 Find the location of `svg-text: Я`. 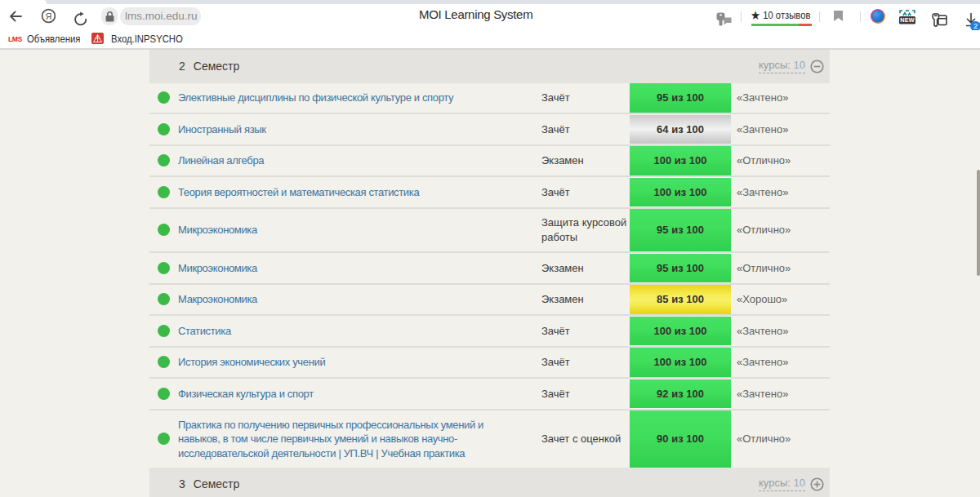

svg-text: Я is located at coordinates (49, 16).